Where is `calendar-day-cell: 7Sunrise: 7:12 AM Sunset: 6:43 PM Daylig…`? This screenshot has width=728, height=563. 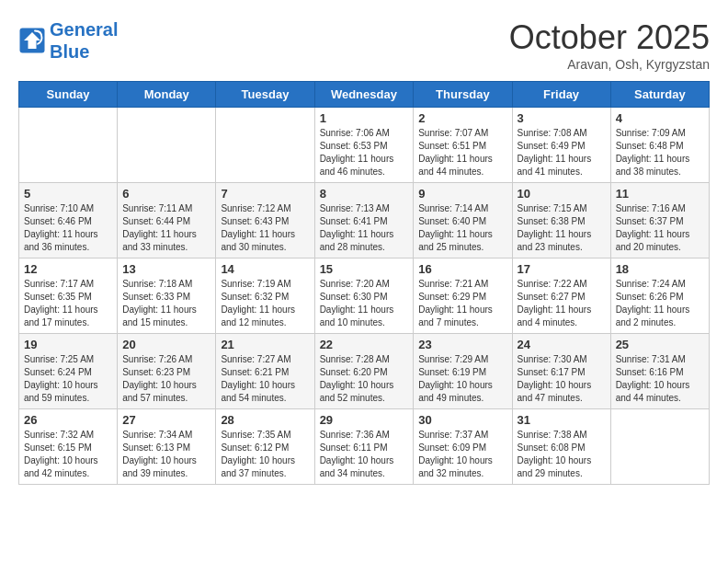
calendar-day-cell: 7Sunrise: 7:12 AM Sunset: 6:43 PM Daylig… is located at coordinates (265, 221).